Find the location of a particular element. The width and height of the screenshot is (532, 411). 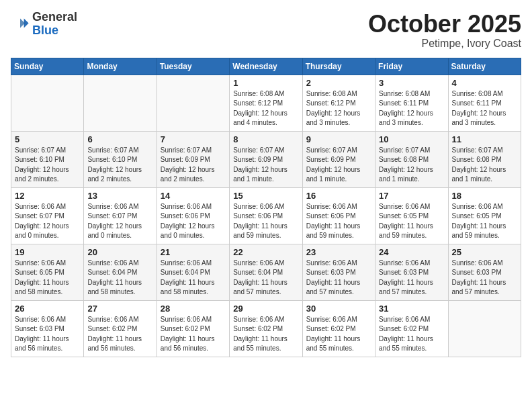

day-number: 2 is located at coordinates (339, 83).